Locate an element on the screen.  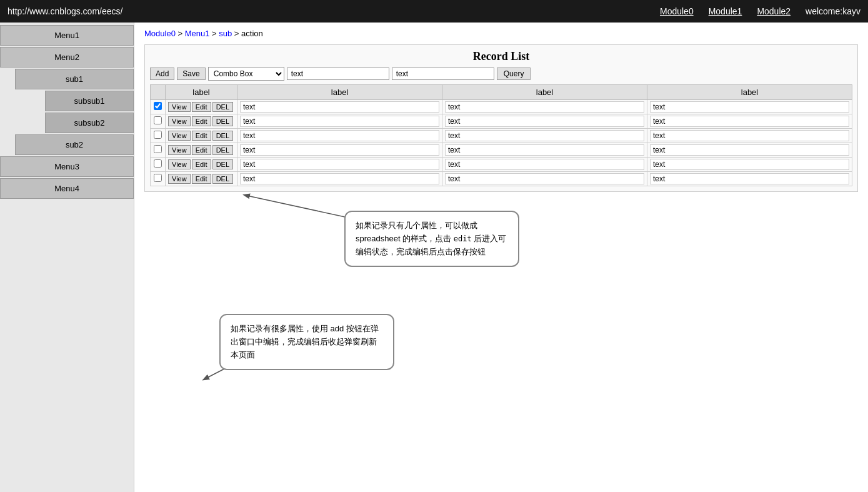
sidebar-item-sub2: sub2 is located at coordinates (74, 145).